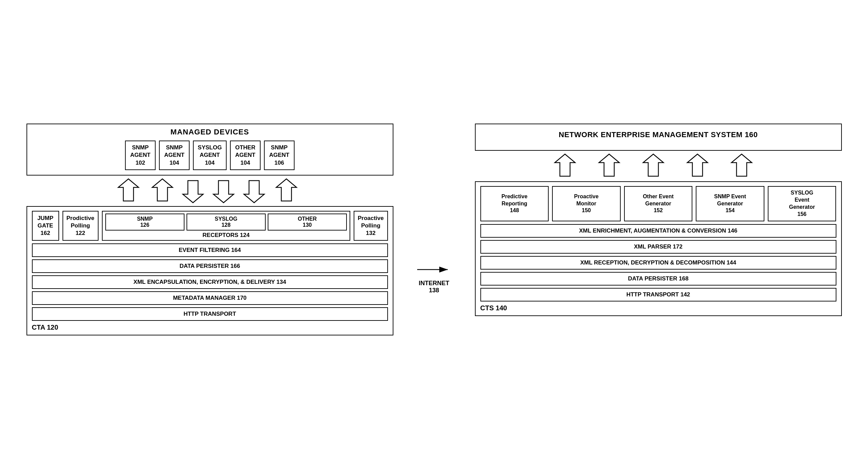 The image size is (868, 459). I want to click on agent-syslog-104: SYSLOGAGENT104, so click(210, 155).